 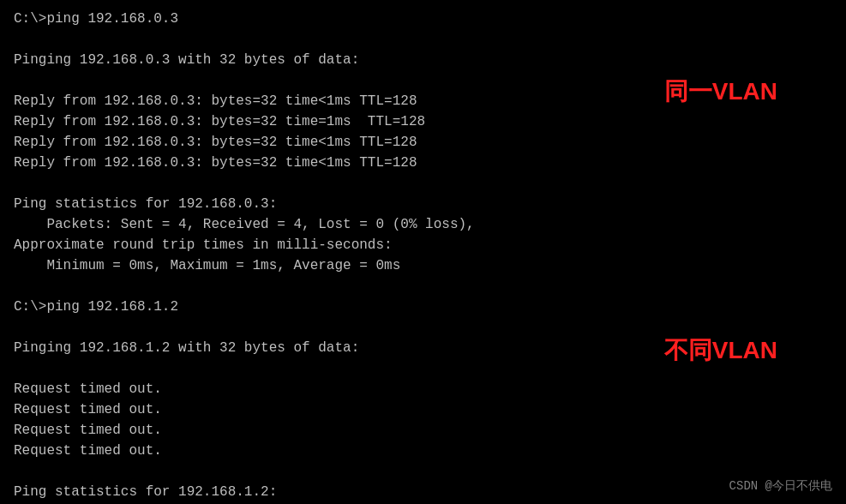 I want to click on terminal-line: C:\>ping 192.168.1.2, so click(x=423, y=307).